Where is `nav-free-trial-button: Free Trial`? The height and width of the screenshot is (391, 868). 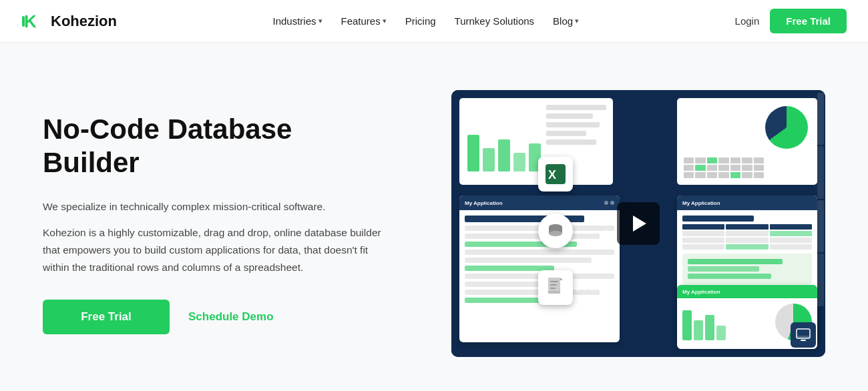
nav-free-trial-button: Free Trial is located at coordinates (808, 21).